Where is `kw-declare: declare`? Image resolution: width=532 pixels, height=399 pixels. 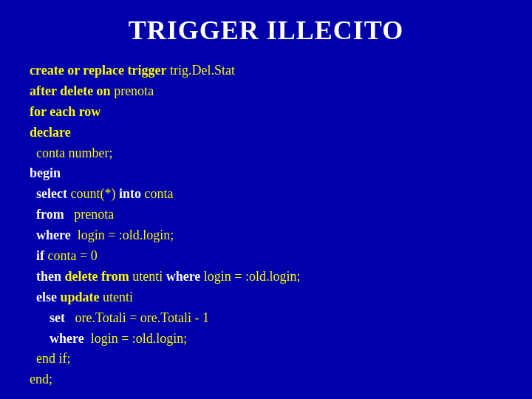
kw-declare: declare is located at coordinates (50, 132).